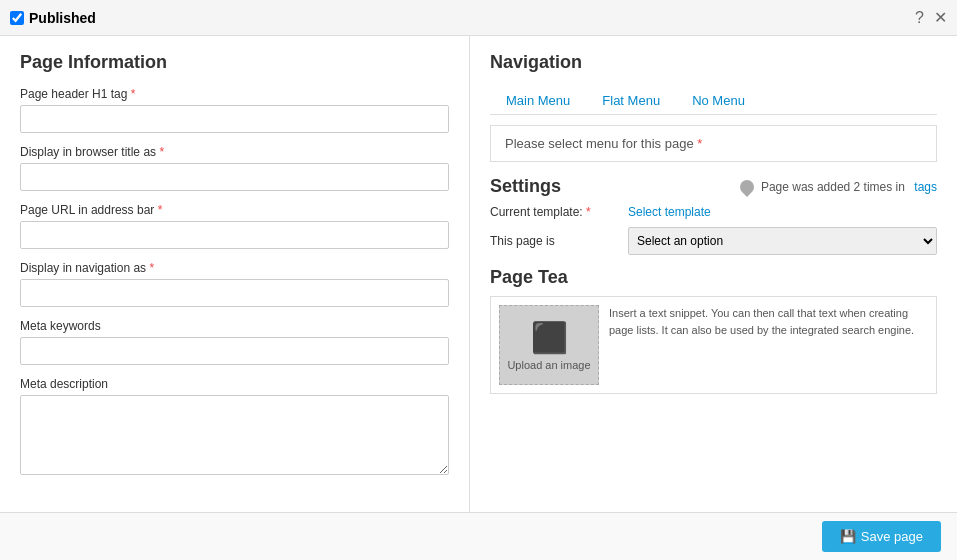 Image resolution: width=957 pixels, height=560 pixels. Describe the element at coordinates (838, 187) in the screenshot. I see `tags-info: Page was added 2 times in tags` at that location.